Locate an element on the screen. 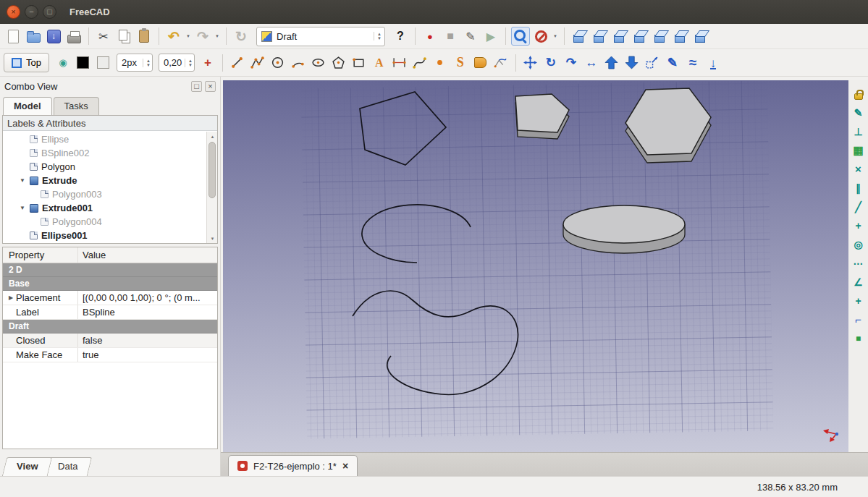 The width and height of the screenshot is (868, 497). tree-item-polygon: Polygon is located at coordinates (118, 166).